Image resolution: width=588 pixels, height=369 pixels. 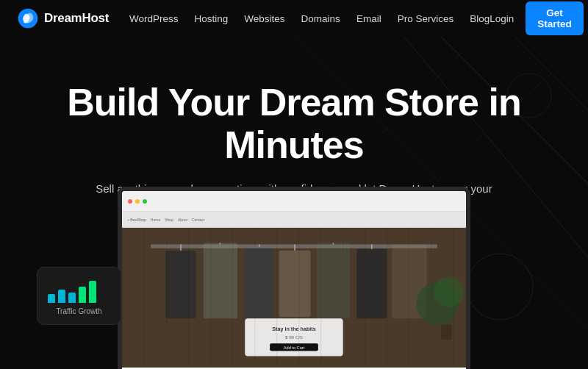 What do you see at coordinates (28, 18) in the screenshot?
I see `dreamhost-logo-icon` at bounding box center [28, 18].